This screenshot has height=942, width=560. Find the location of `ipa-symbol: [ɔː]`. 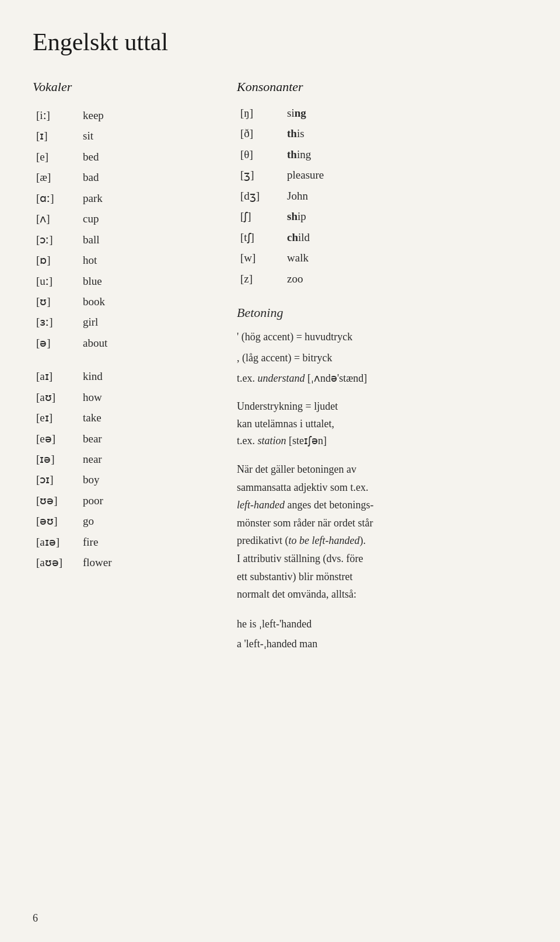

ipa-symbol: [ɔː] is located at coordinates (56, 239).